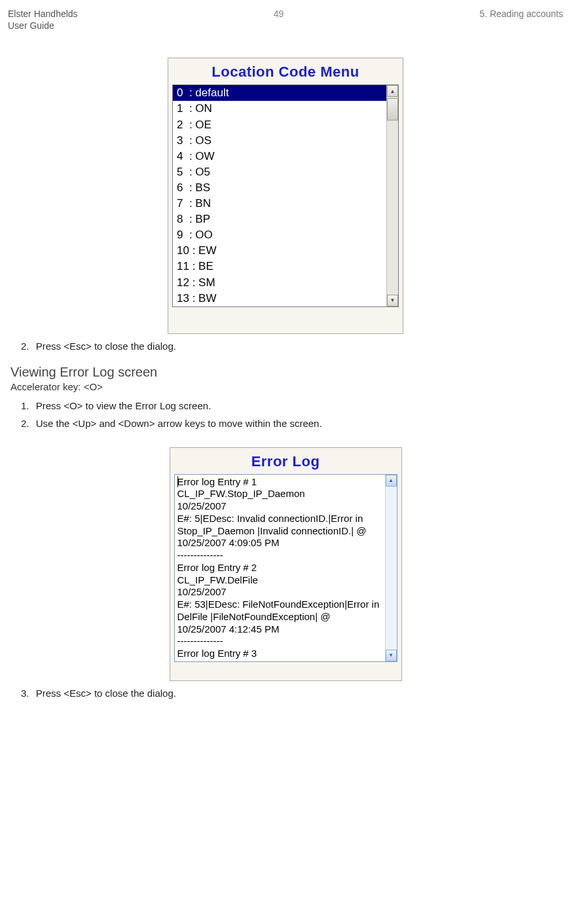  What do you see at coordinates (280, 531) in the screenshot?
I see `log-line: E#: 5|EDesc: Invalid connectionID.|Error…` at bounding box center [280, 531].